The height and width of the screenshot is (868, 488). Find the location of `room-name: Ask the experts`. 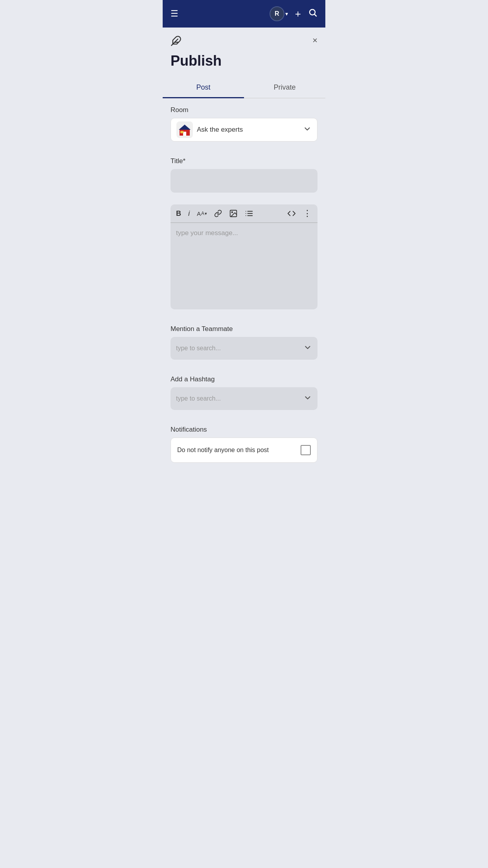

room-name: Ask the experts is located at coordinates (220, 130).